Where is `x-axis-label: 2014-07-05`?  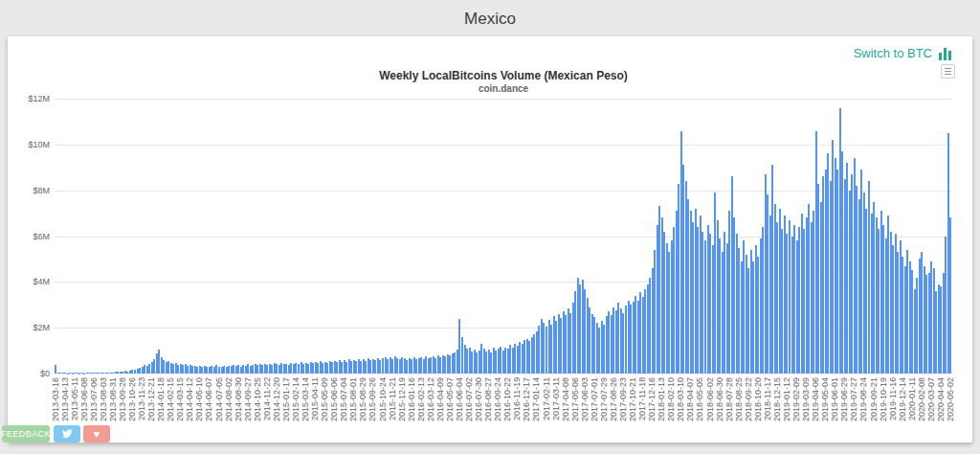
x-axis-label: 2014-07-05 is located at coordinates (220, 407).